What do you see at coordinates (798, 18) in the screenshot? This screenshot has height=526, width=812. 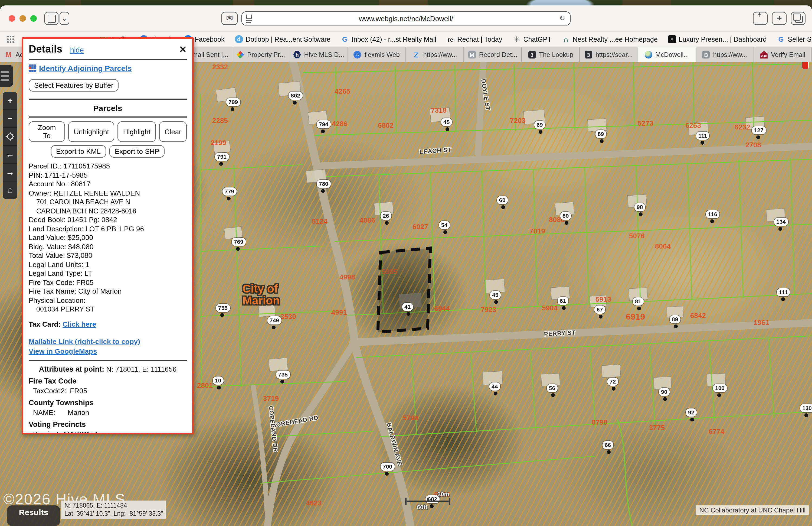 I see `tab-overview-button` at bounding box center [798, 18].